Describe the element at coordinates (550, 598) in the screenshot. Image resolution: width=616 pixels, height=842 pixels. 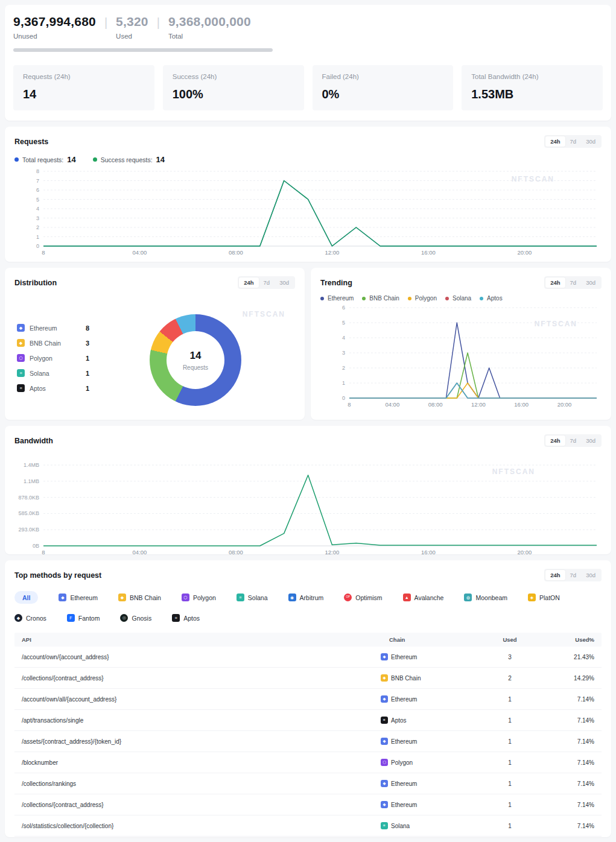
I see `filter-chip-label: PlatON` at that location.